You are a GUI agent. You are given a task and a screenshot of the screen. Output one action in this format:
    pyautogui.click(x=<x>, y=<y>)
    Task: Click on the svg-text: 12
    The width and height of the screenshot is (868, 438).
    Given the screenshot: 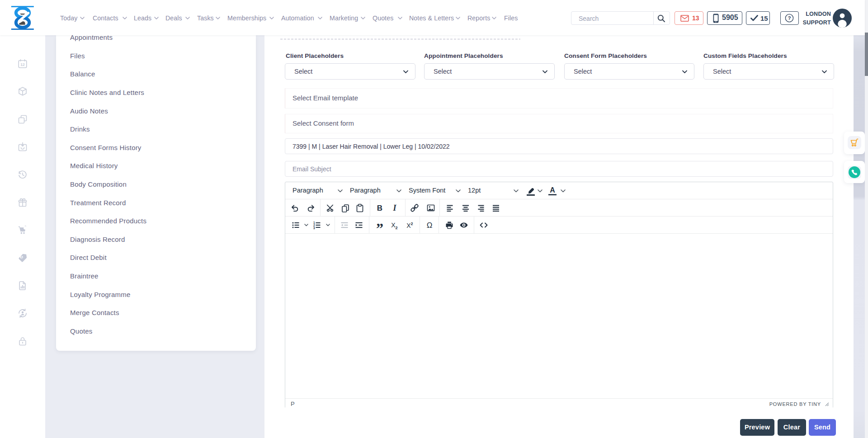 What is the action you would take?
    pyautogui.click(x=23, y=65)
    